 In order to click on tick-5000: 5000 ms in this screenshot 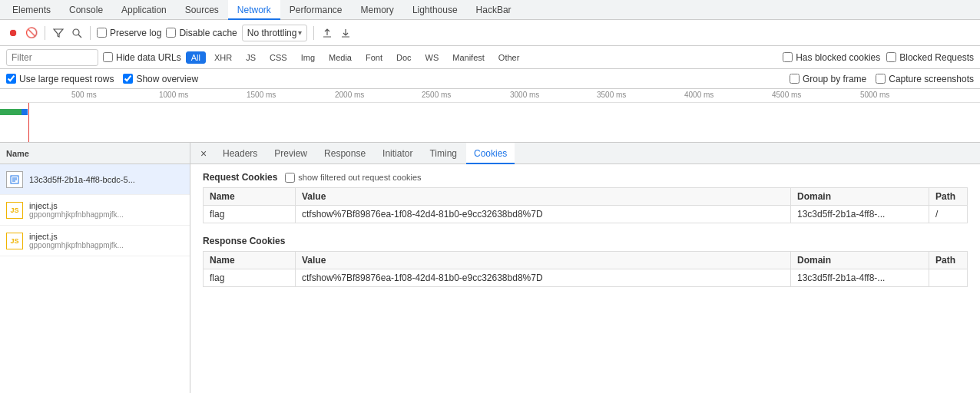, I will do `click(875, 95)`.